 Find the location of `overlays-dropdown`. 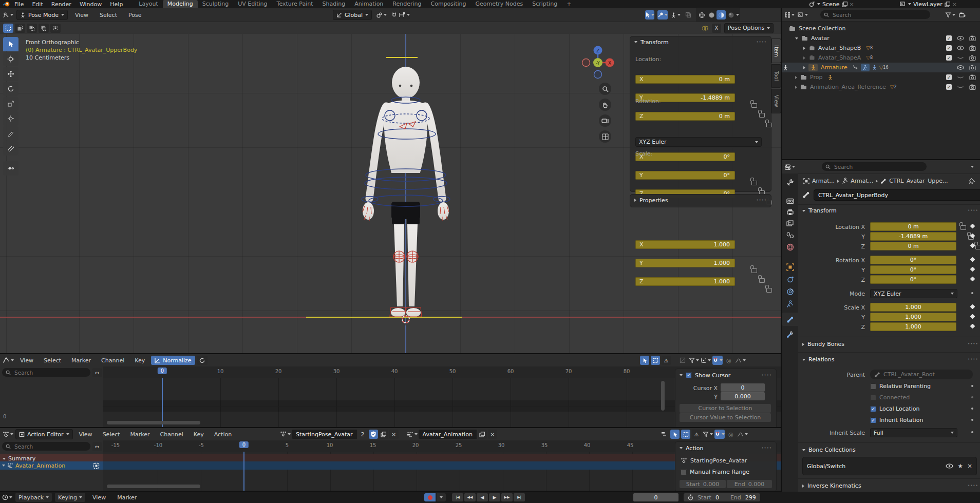

overlays-dropdown is located at coordinates (676, 15).